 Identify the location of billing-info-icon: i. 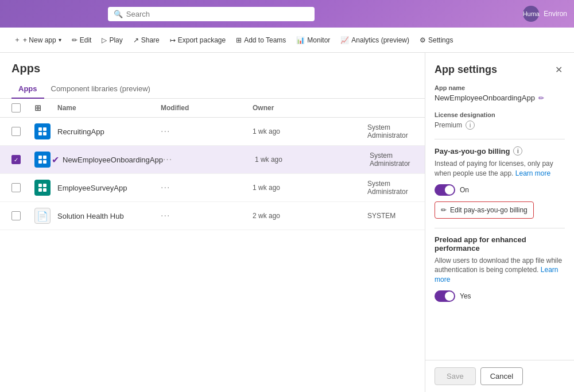
(518, 151).